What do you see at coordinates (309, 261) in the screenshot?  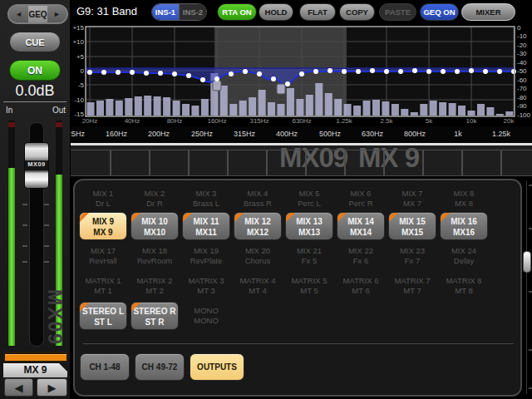 I see `item-label-line: Fx 5` at bounding box center [309, 261].